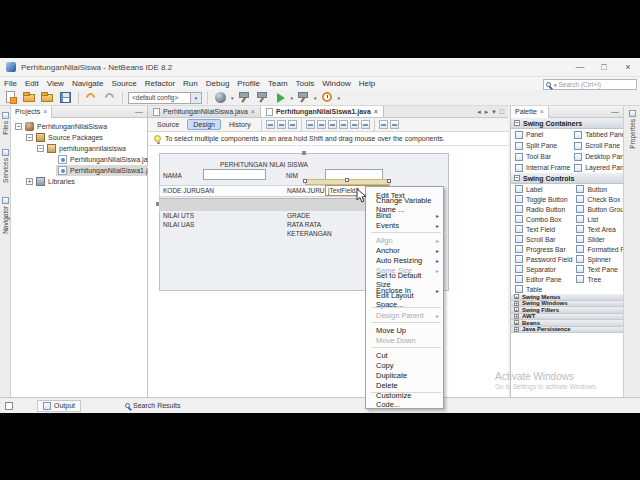 This screenshot has width=640, height=480. What do you see at coordinates (344, 124) in the screenshot?
I see `align-top-icon` at bounding box center [344, 124].